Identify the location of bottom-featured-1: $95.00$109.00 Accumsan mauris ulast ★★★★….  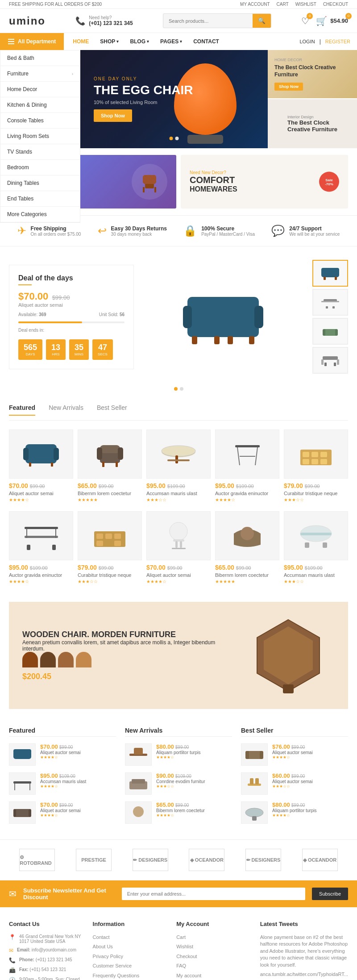
(62, 784).